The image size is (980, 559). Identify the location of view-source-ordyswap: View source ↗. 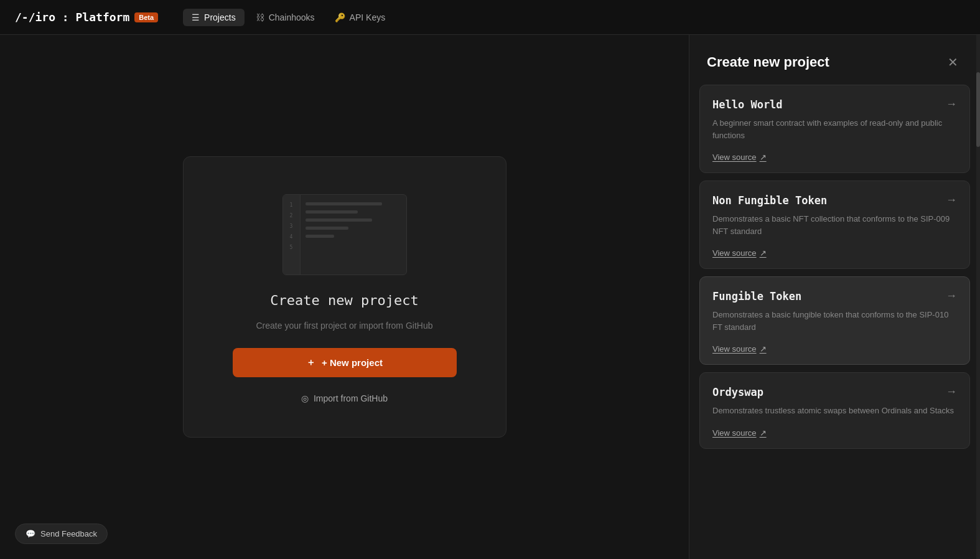
(739, 433).